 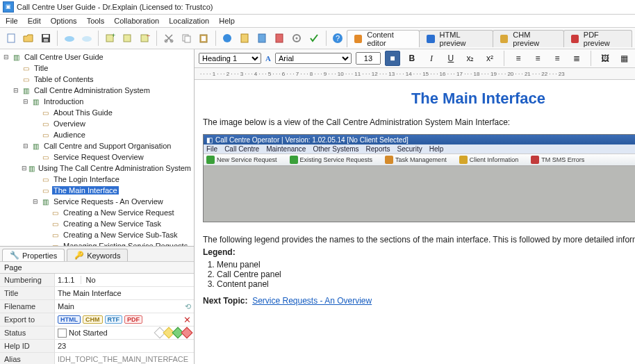 I want to click on tree-label: Using The Call Centre Administration Sys…, so click(x=115, y=168).